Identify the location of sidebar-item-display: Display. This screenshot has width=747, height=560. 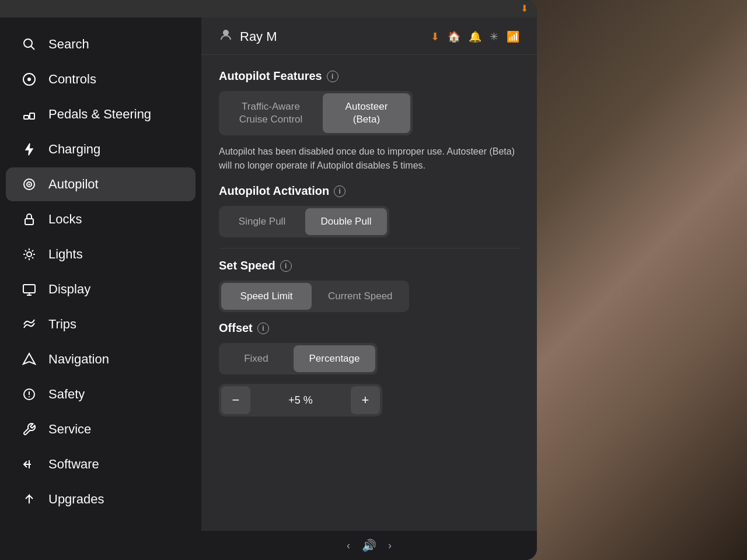
(100, 289).